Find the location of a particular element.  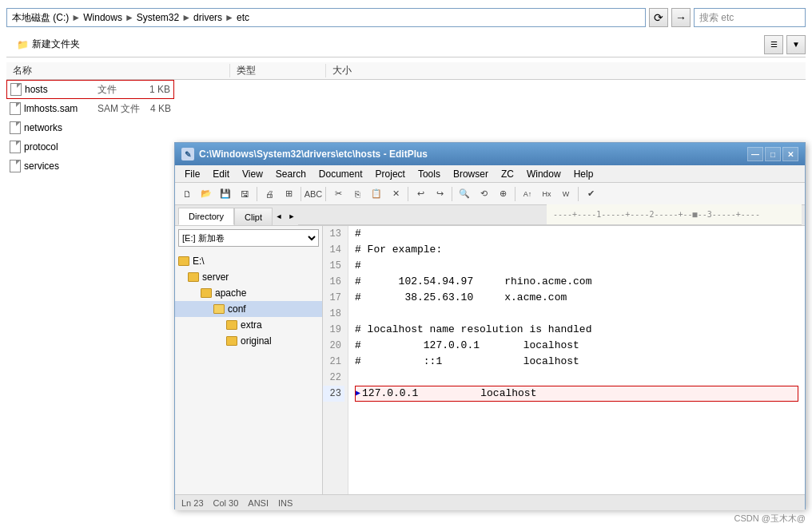

view-list-button: ☰ is located at coordinates (774, 45).